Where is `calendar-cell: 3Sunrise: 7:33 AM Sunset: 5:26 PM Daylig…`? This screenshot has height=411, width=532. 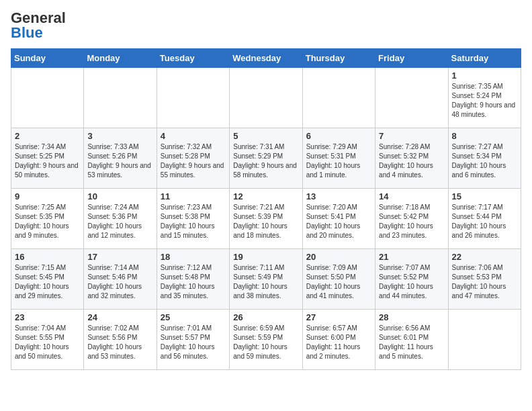
calendar-cell: 3Sunrise: 7:33 AM Sunset: 5:26 PM Daylig… is located at coordinates (120, 158).